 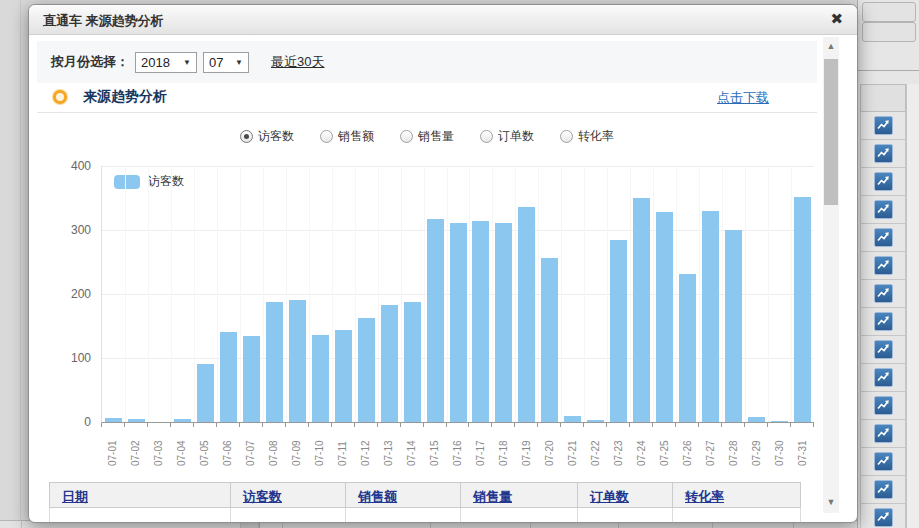 I want to click on sort-link-转化率: 转化率, so click(x=704, y=496).